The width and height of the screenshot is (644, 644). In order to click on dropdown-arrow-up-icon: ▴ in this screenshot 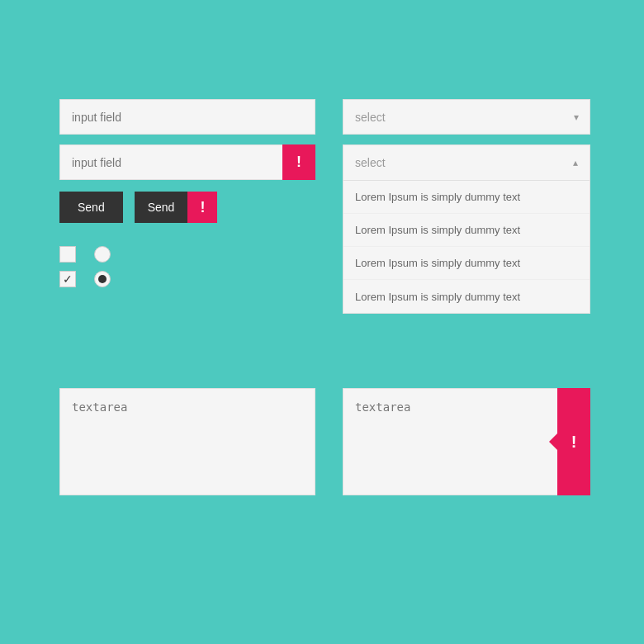, I will do `click(575, 163)`.